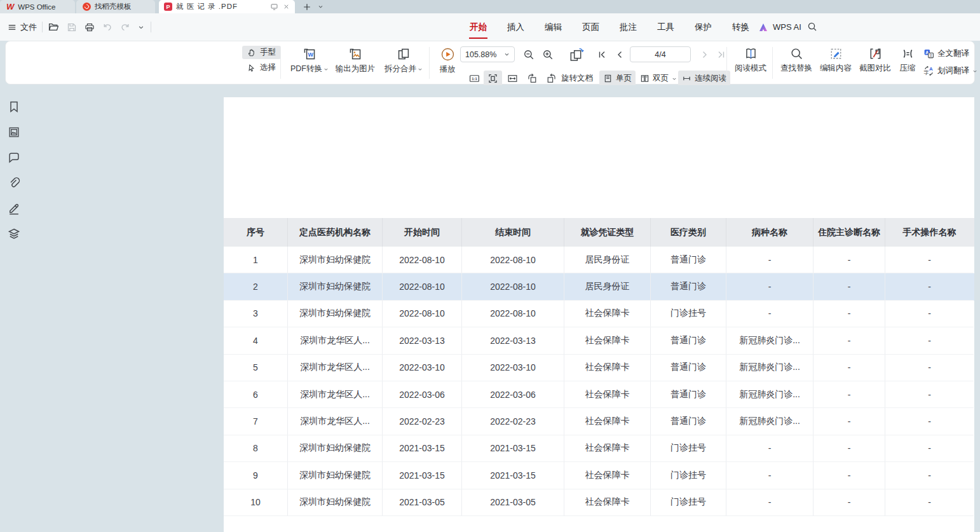  Describe the element at coordinates (836, 53) in the screenshot. I see `edit-pencil-icon` at that location.